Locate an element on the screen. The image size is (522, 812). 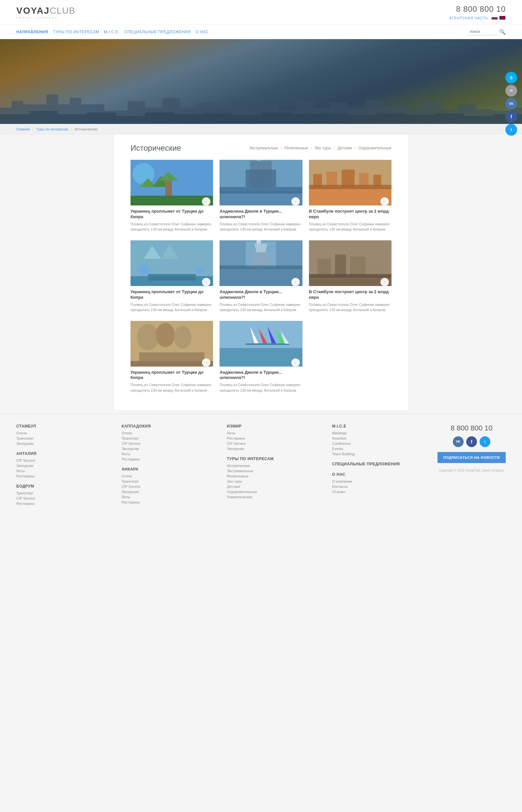
social-vk-btn: VK is located at coordinates (511, 104).